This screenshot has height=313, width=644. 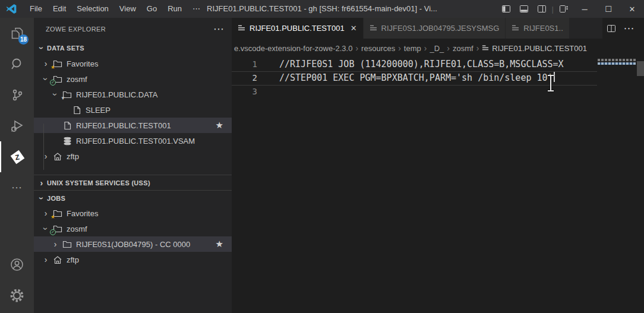 What do you see at coordinates (250, 91) in the screenshot?
I see `line-number: 3` at bounding box center [250, 91].